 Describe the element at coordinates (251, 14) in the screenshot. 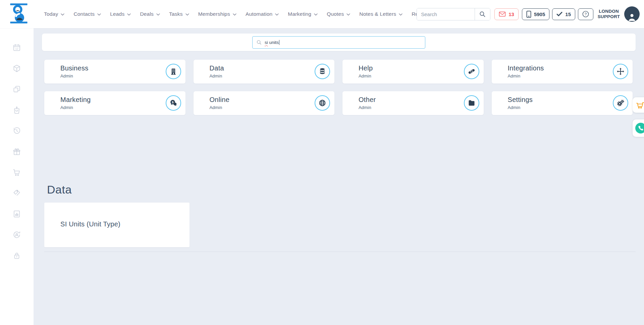

I see `main-navigation: Today Contacts Leads Deals Tasks Members…` at that location.